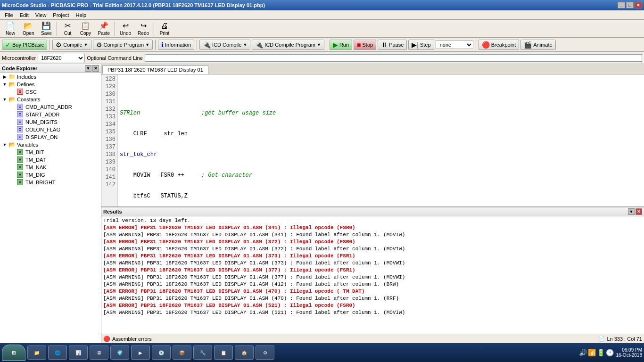 This screenshot has height=362, width=644. I want to click on status-error-icon: 🔴, so click(107, 339).